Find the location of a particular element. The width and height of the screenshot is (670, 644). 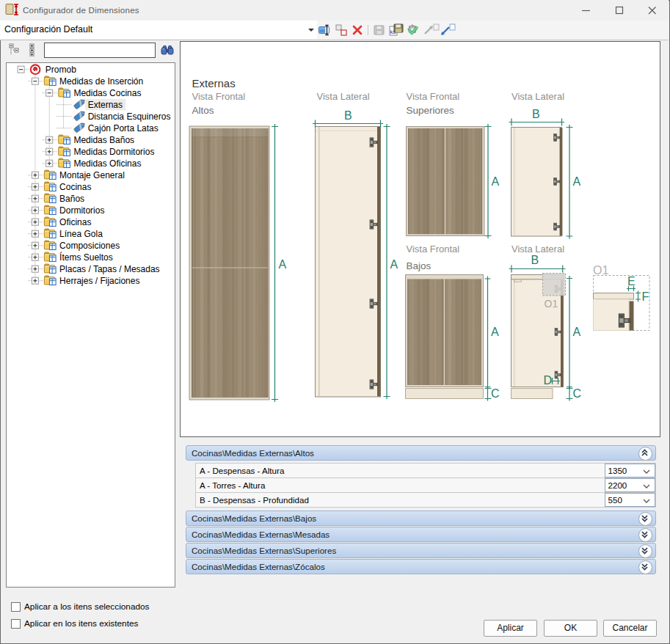

svg-text: Altos is located at coordinates (203, 110).